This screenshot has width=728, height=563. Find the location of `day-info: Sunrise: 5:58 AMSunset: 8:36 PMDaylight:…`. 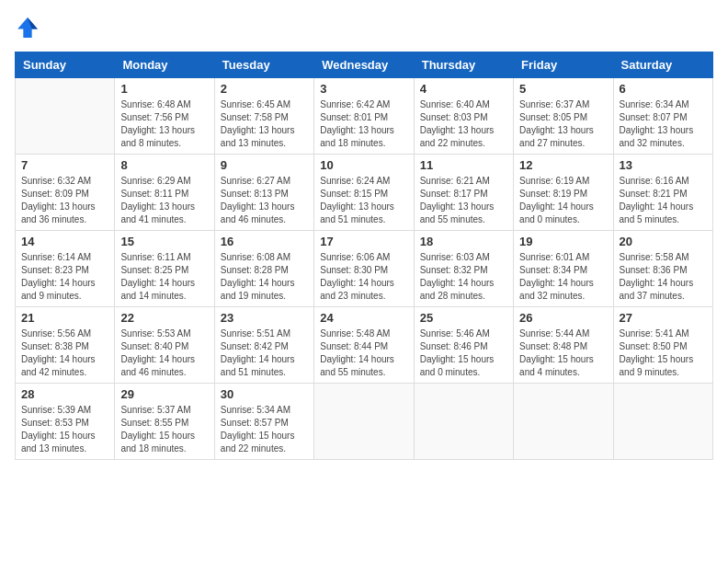

day-info: Sunrise: 5:58 AMSunset: 8:36 PMDaylight:… is located at coordinates (664, 277).